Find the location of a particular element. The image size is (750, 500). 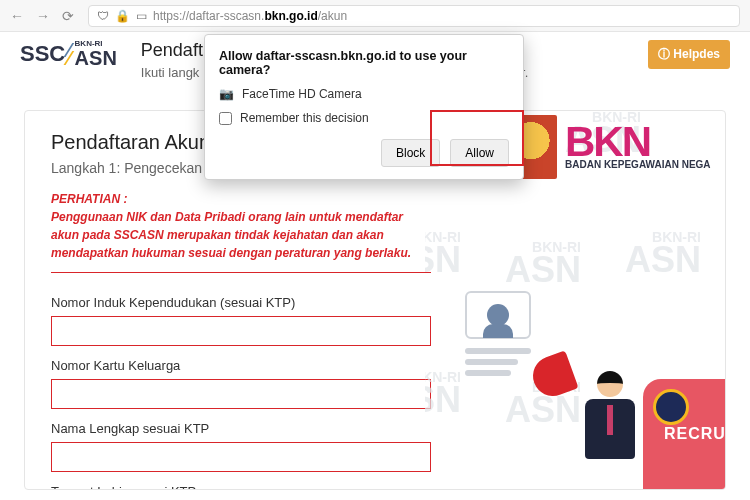

warning-block: PERHATIAN : Penggunaan NIK dan Data Prib… is located at coordinates (236, 226).